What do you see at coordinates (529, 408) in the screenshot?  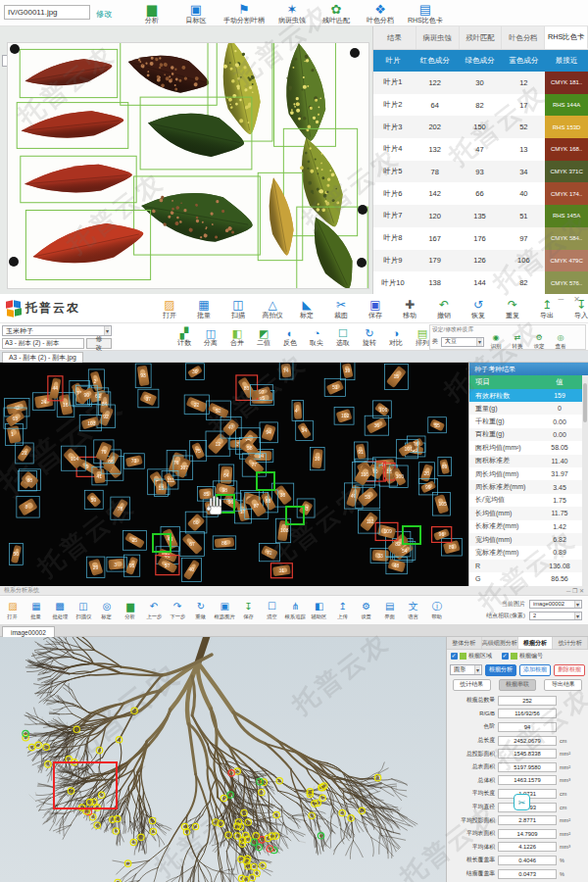 I see `seed-table-row: 重量(g) 0` at bounding box center [529, 408].